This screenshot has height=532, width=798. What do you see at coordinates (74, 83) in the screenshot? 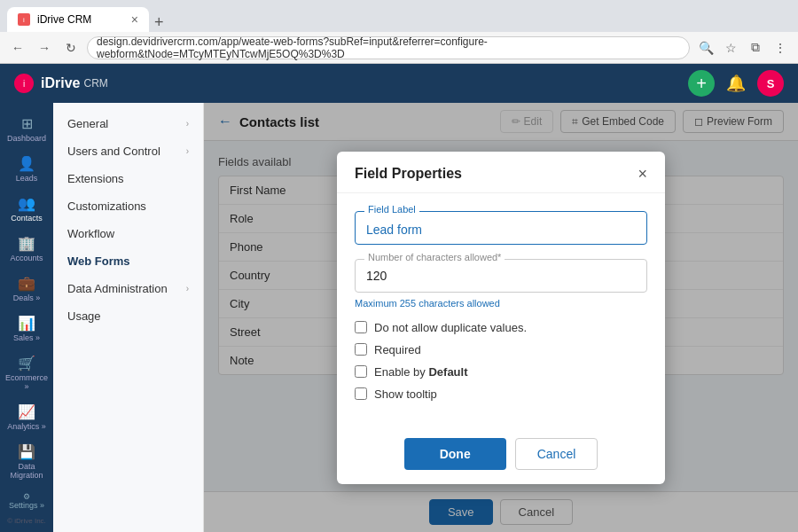
I see `app-logo: iDrive CRM` at bounding box center [74, 83].